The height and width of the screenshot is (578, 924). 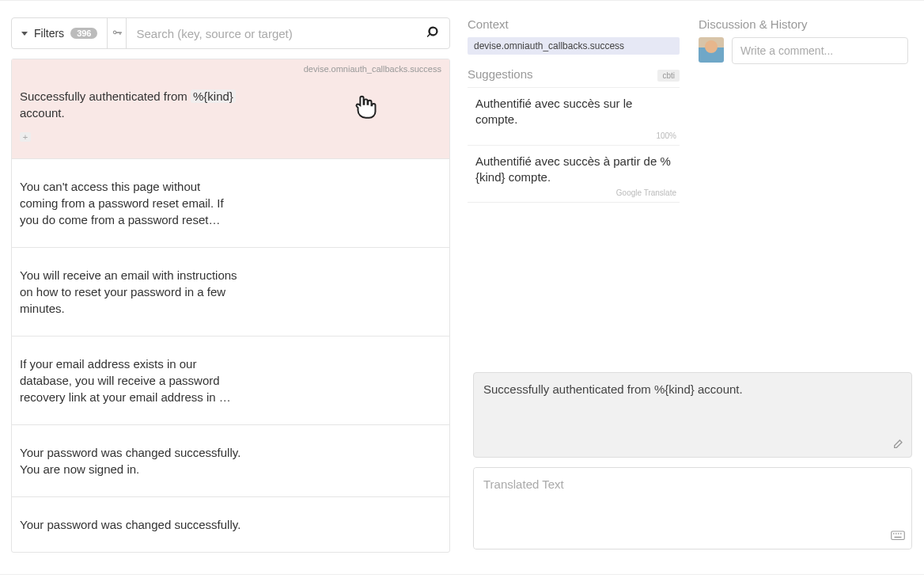 What do you see at coordinates (231, 381) in the screenshot?
I see `string-row: If your email address exists in our data…` at bounding box center [231, 381].